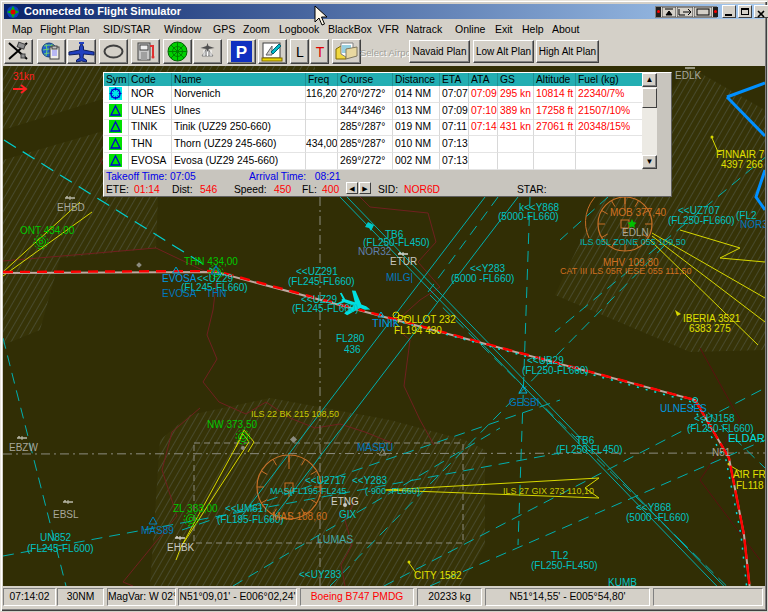  Describe the element at coordinates (548, 491) in the screenshot. I see `svg-text: ILS 27 GIX 273 110,10` at that location.